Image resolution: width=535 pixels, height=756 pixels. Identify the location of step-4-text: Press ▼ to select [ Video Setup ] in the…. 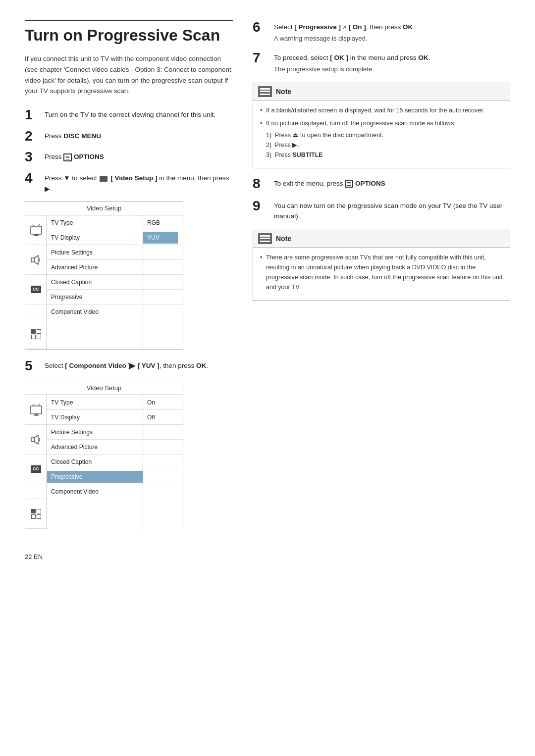
(139, 182).